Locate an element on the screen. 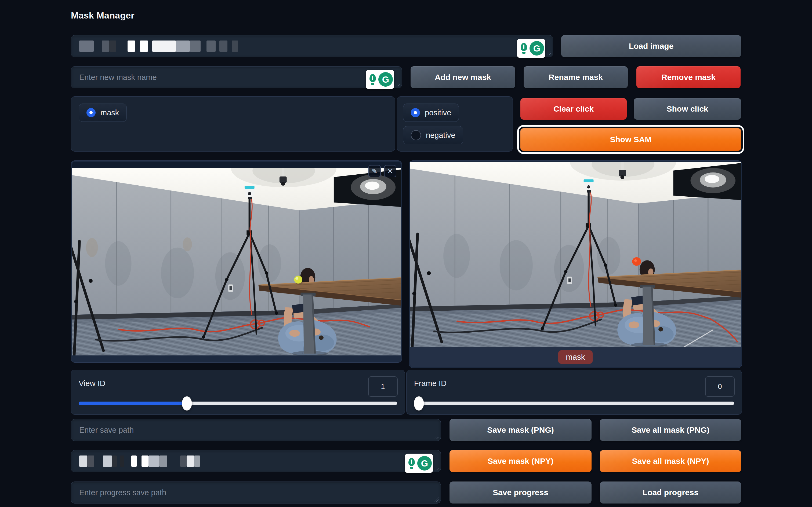  edit-image-icon: ✎ is located at coordinates (374, 171).